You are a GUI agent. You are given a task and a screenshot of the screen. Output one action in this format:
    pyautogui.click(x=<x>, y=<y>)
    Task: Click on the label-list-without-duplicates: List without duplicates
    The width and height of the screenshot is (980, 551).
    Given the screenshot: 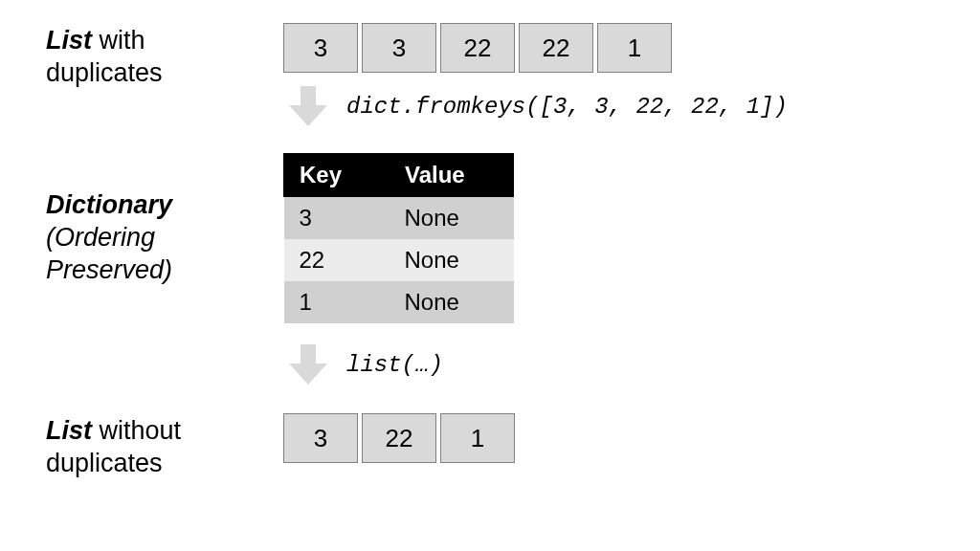 What is the action you would take?
    pyautogui.click(x=156, y=448)
    